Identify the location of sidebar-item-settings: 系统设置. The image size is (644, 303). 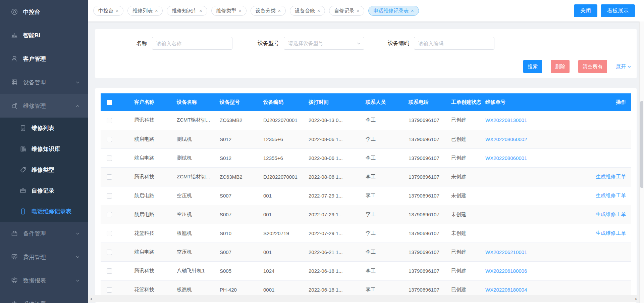
(44, 298).